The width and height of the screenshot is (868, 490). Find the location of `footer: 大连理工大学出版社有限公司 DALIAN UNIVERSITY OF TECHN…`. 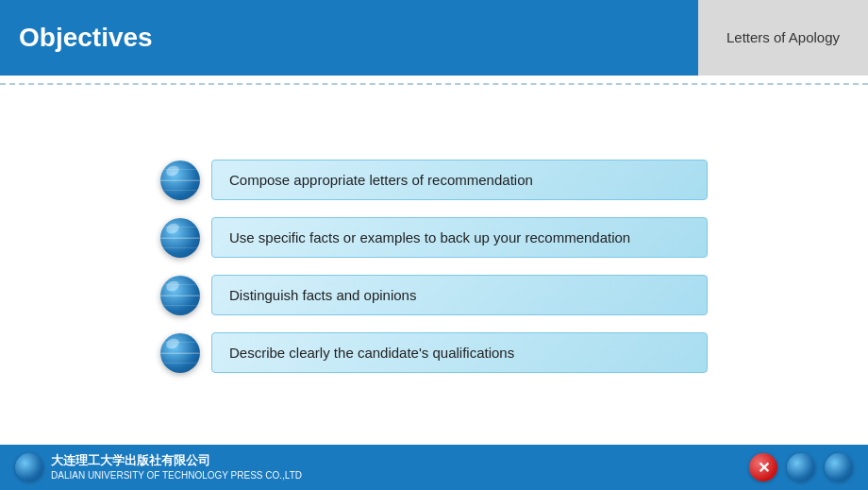

footer: 大连理工大学出版社有限公司 DALIAN UNIVERSITY OF TECHN… is located at coordinates (434, 467).